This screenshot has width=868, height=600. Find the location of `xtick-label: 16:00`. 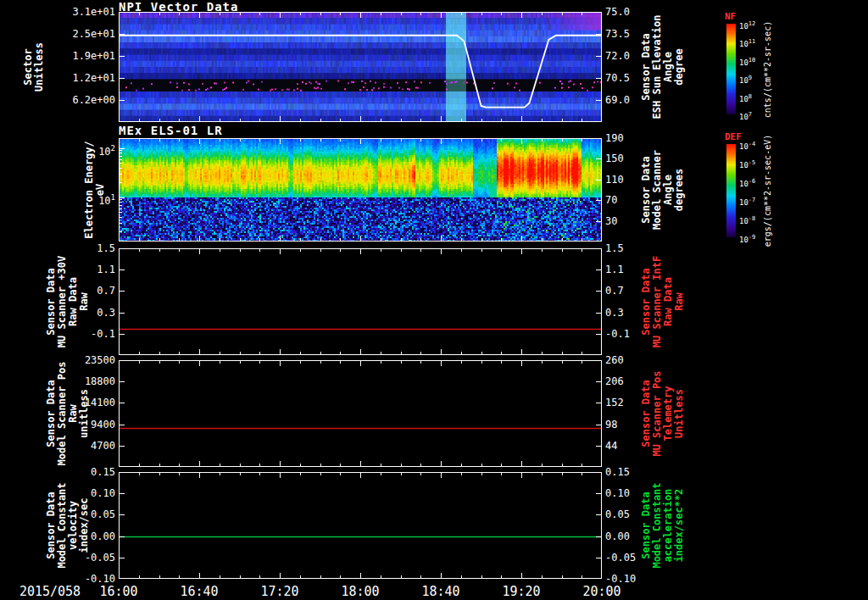

xtick-label: 16:00 is located at coordinates (119, 592).